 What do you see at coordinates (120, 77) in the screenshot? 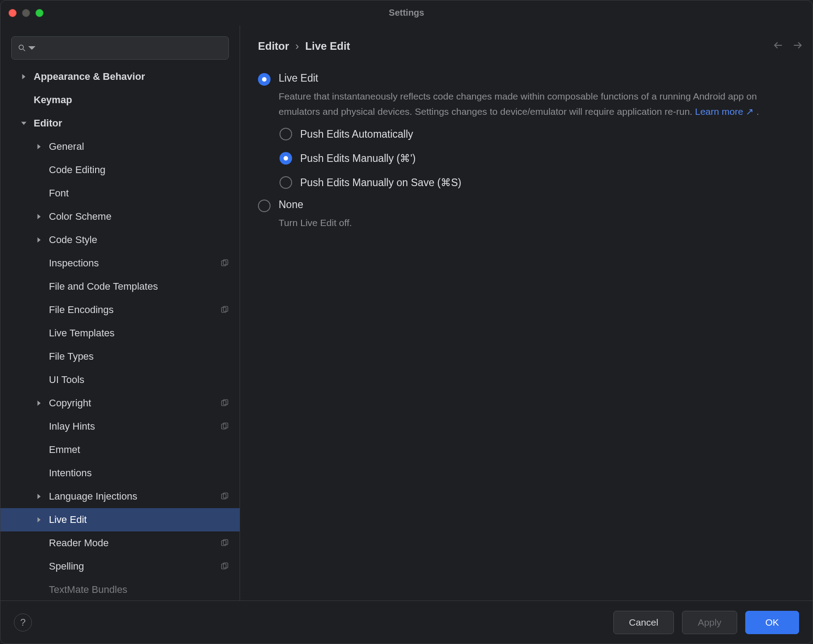
I see `tree-item-appearance-behavior: Appearance & Behavior` at bounding box center [120, 77].